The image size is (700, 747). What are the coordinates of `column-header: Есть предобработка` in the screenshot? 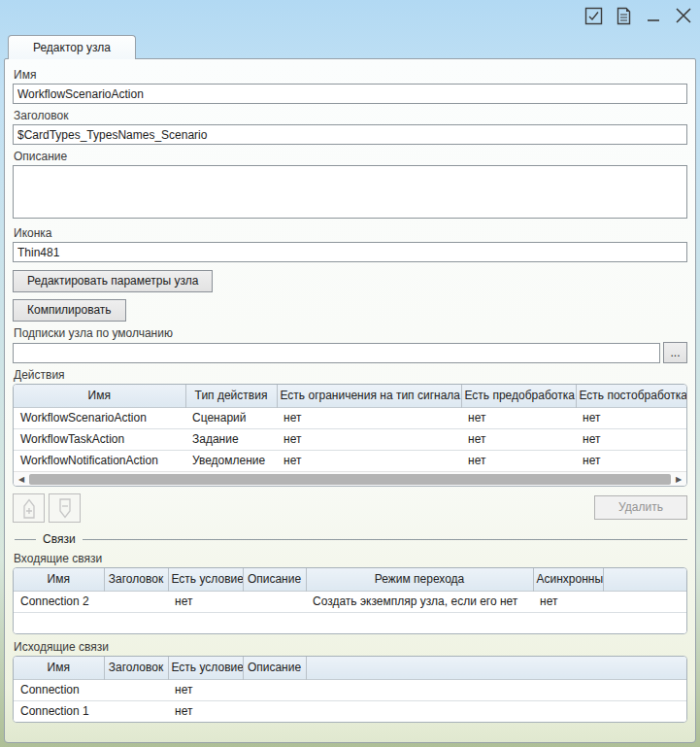 It's located at (518, 396).